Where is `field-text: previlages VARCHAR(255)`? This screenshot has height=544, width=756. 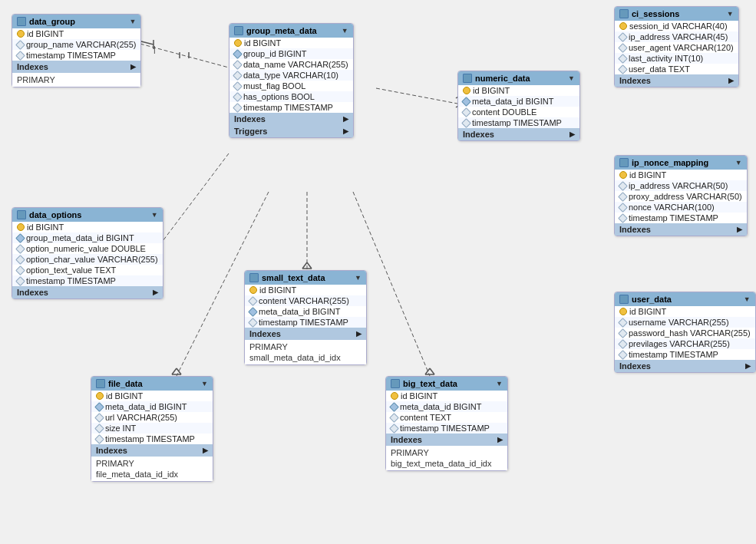
field-text: previlages VARCHAR(255) is located at coordinates (679, 344).